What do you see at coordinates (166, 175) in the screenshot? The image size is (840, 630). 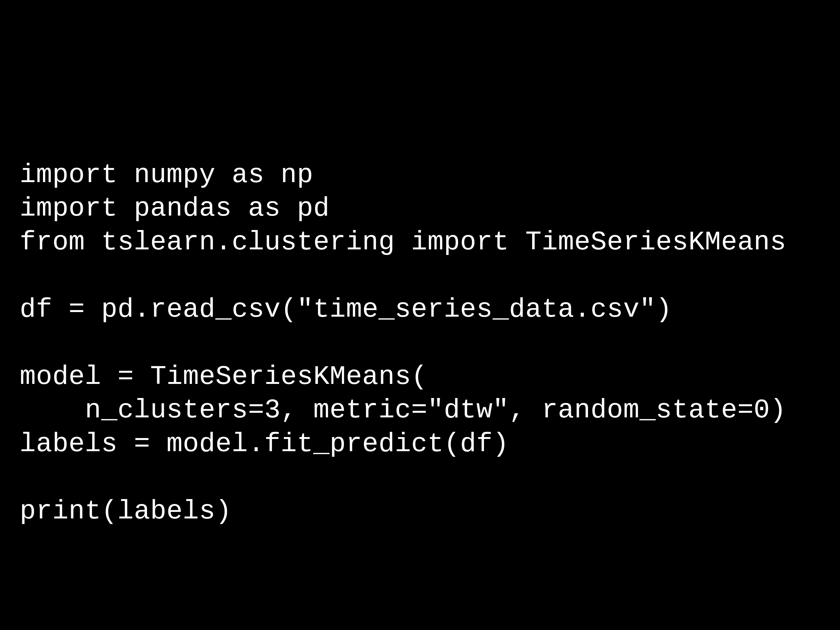 I see `code-line: import numpy as np` at bounding box center [166, 175].